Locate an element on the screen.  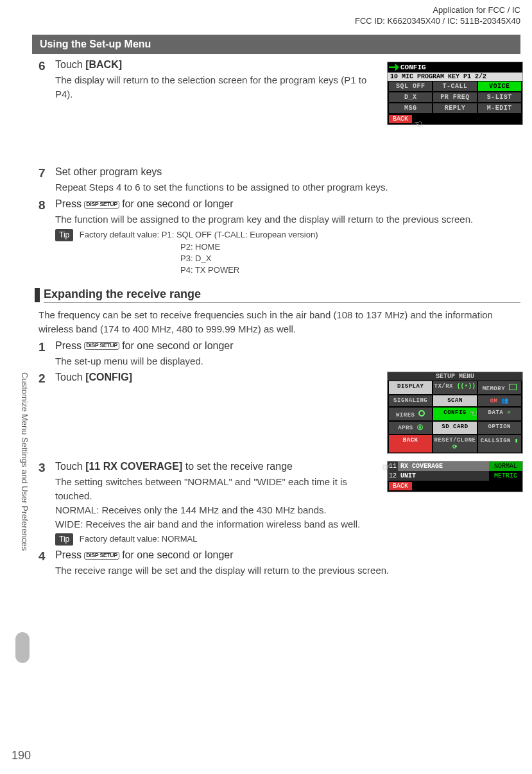
step-title: Touch [CONFIG] is located at coordinates (214, 377).